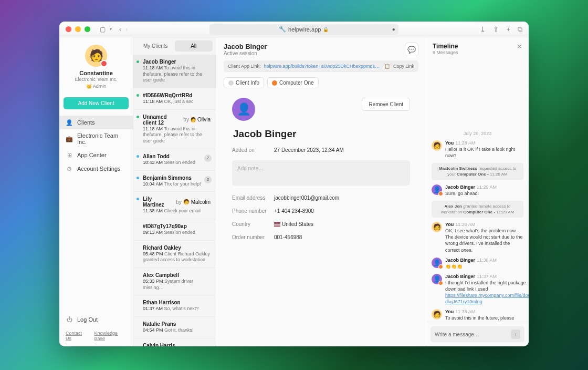 The width and height of the screenshot is (588, 370). Describe the element at coordinates (245, 66) in the screenshot. I see `link-label: Client App Link:` at that location.